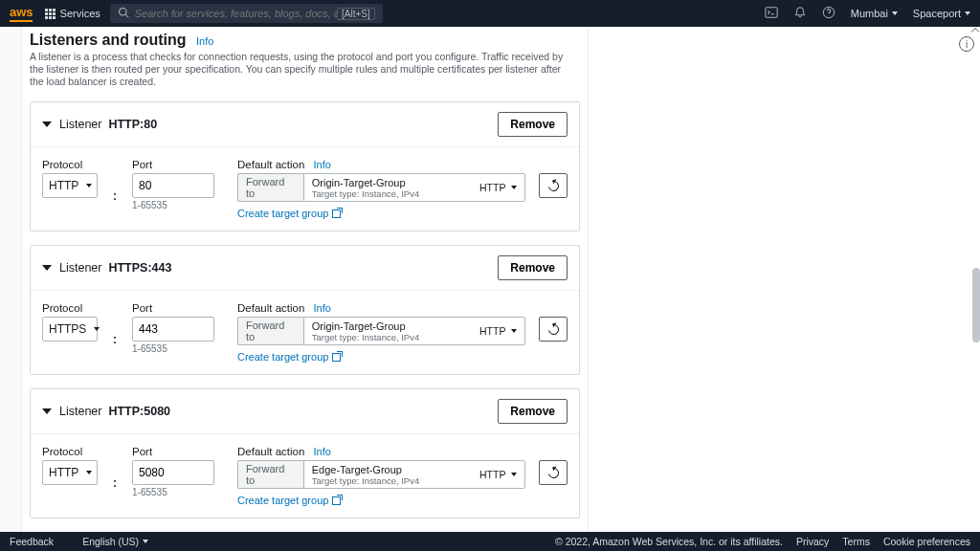 Image resolution: width=980 pixels, height=551 pixels. What do you see at coordinates (937, 13) in the screenshot?
I see `account-label: Spaceport` at bounding box center [937, 13].